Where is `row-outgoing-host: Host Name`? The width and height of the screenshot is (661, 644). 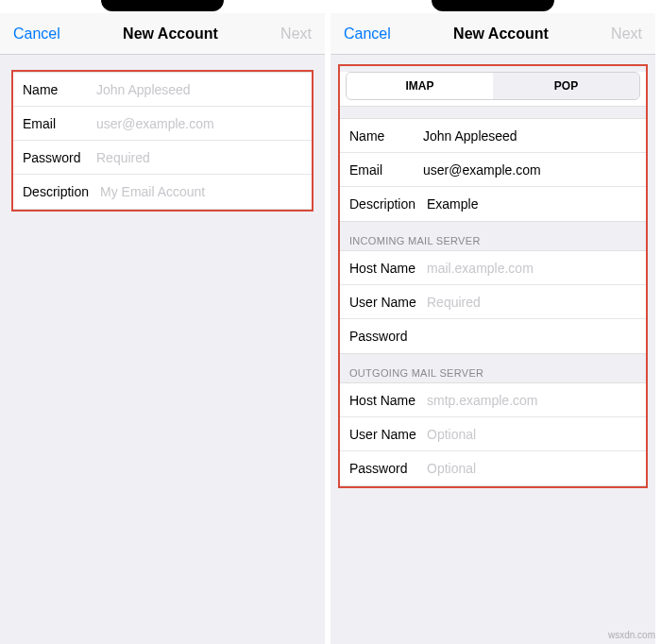
row-outgoing-host: Host Name is located at coordinates (493, 400).